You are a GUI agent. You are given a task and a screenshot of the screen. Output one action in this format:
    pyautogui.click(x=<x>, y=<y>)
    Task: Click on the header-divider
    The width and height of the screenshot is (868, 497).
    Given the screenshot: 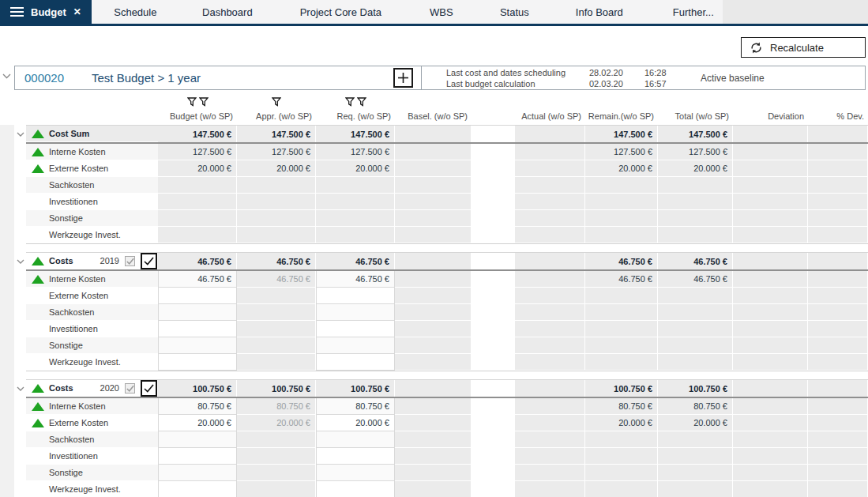 What is the action you would take?
    pyautogui.click(x=422, y=77)
    